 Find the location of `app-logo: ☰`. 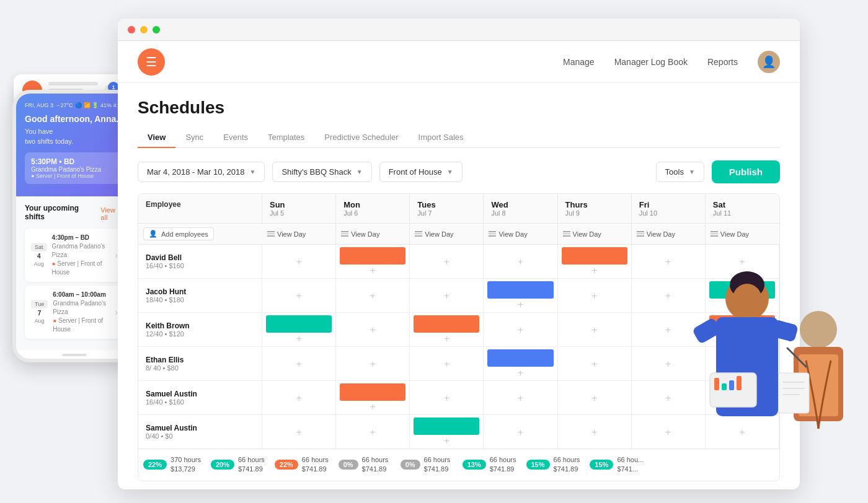

app-logo: ☰ is located at coordinates (151, 62).